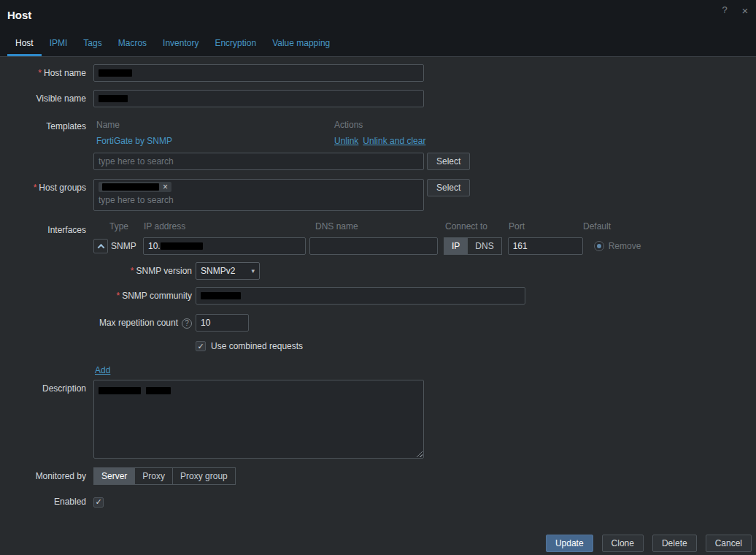  I want to click on templates-label: Templates, so click(43, 126).